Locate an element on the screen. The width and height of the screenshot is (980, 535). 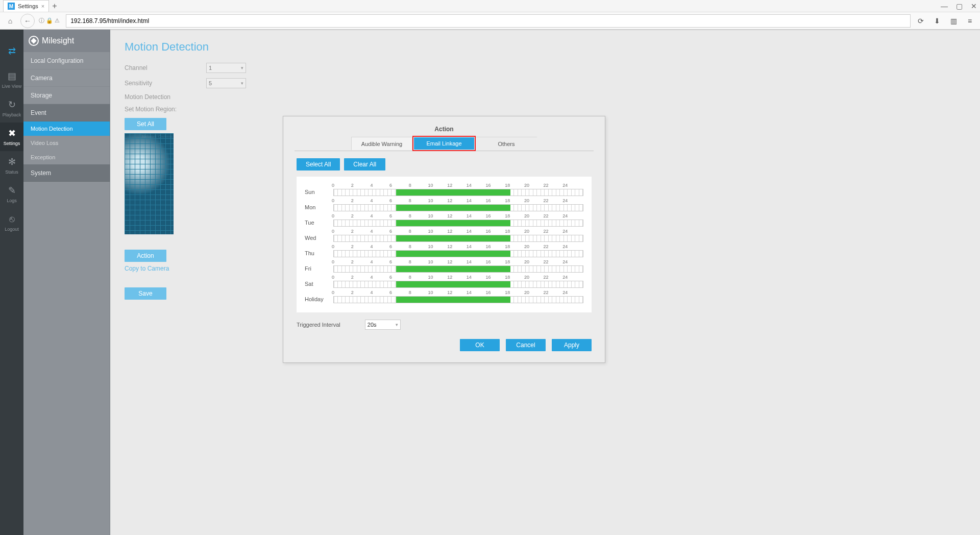
home-icon: ⌂ is located at coordinates (10, 21).